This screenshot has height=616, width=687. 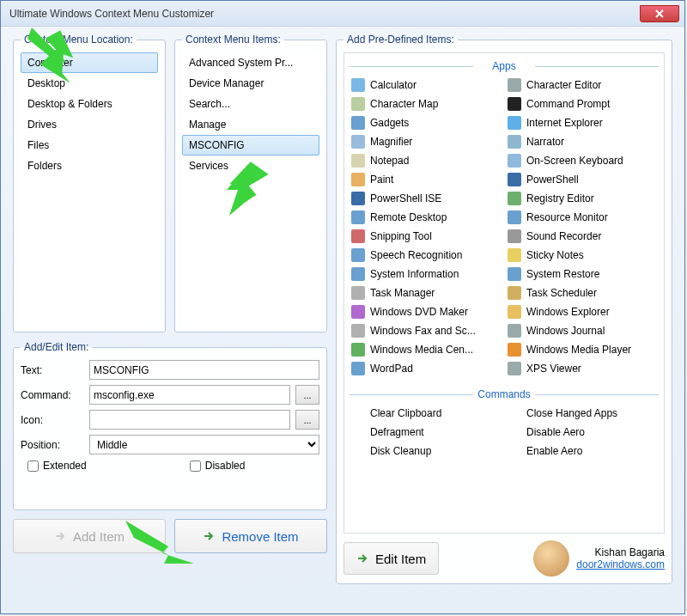 I want to click on predefined-app-item: Speech Recognition, so click(x=426, y=255).